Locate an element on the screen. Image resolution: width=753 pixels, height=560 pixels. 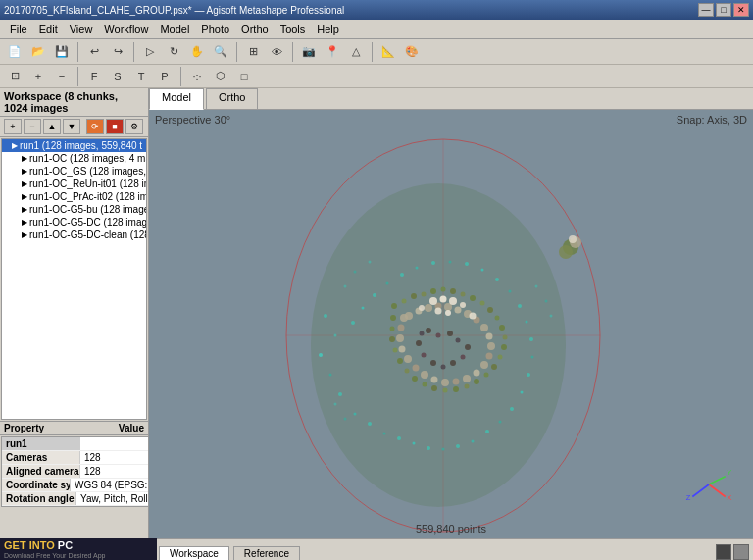
save-button: 💾 is located at coordinates (62, 52).